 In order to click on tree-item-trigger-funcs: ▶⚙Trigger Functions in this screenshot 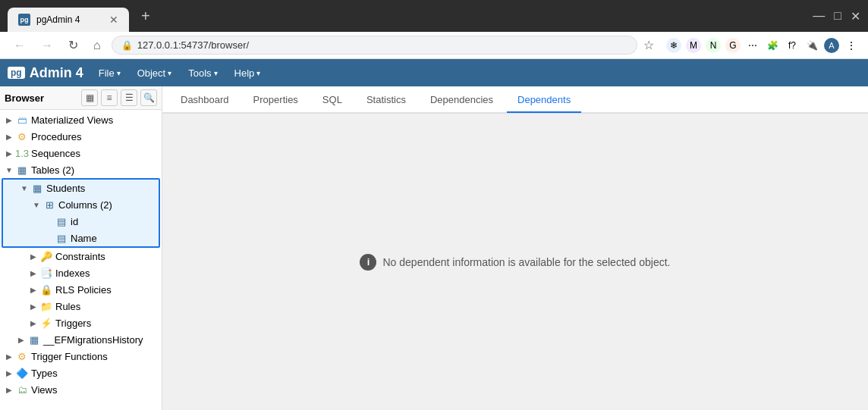, I will do `click(80, 356)`.